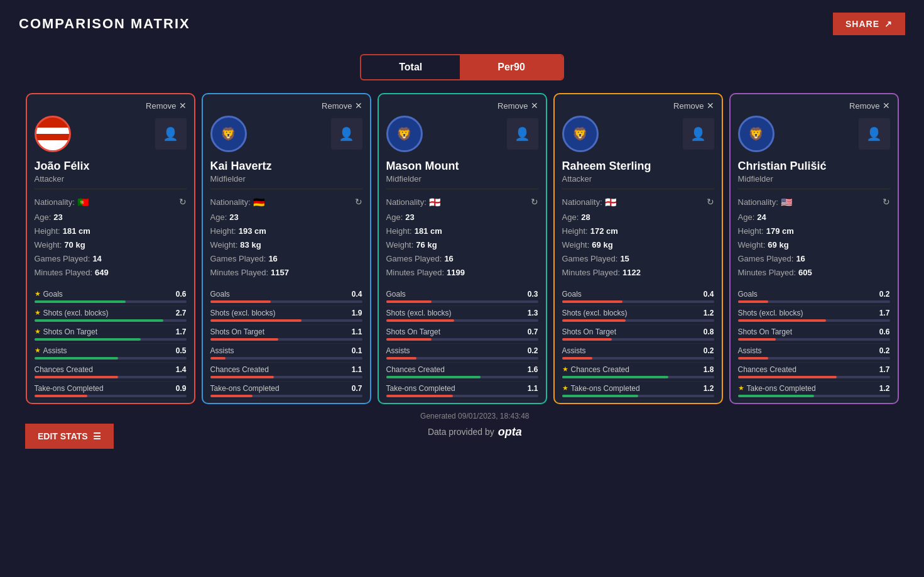 The image size is (924, 577). I want to click on stat-name: Take-ons Completed, so click(245, 388).